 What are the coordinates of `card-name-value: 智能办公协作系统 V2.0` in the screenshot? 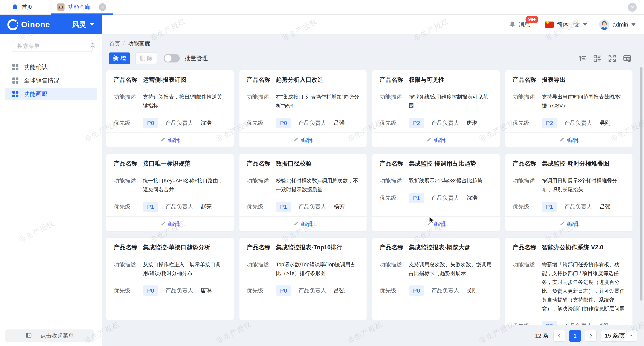 It's located at (572, 247).